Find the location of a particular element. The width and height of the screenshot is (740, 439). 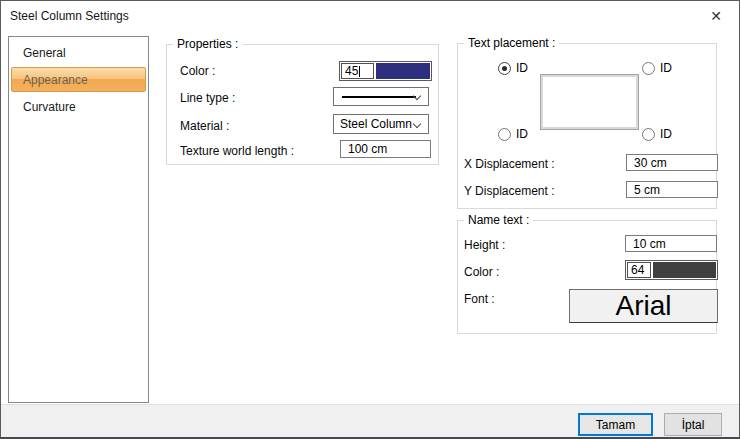

properties-group: Properties : Color : 45 Line type : Mate… is located at coordinates (302, 104).